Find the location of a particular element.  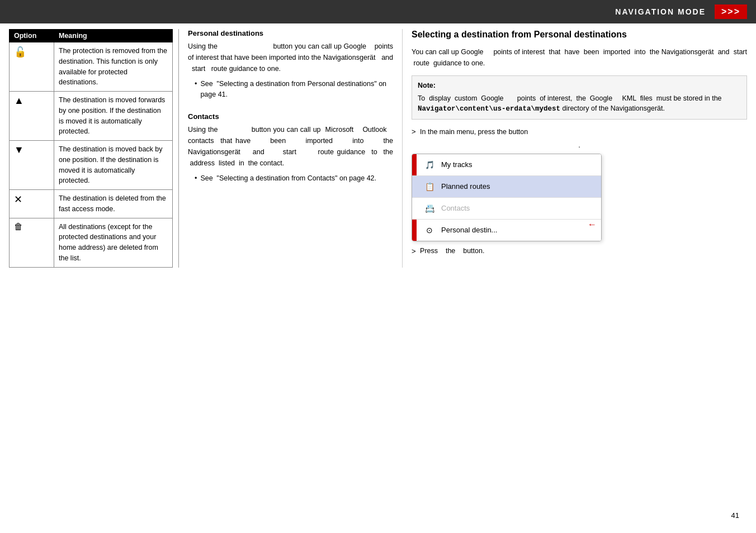

note-path: Navigator\content\us-erdata\mydest is located at coordinates (489, 109).